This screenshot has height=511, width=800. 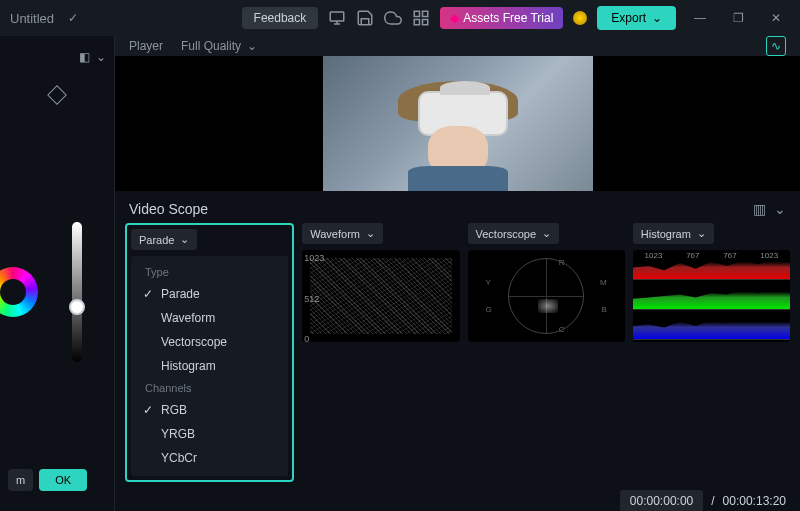 What do you see at coordinates (502, 18) in the screenshot?
I see `assets-trial-button: ◆Assets Free Trial` at bounding box center [502, 18].